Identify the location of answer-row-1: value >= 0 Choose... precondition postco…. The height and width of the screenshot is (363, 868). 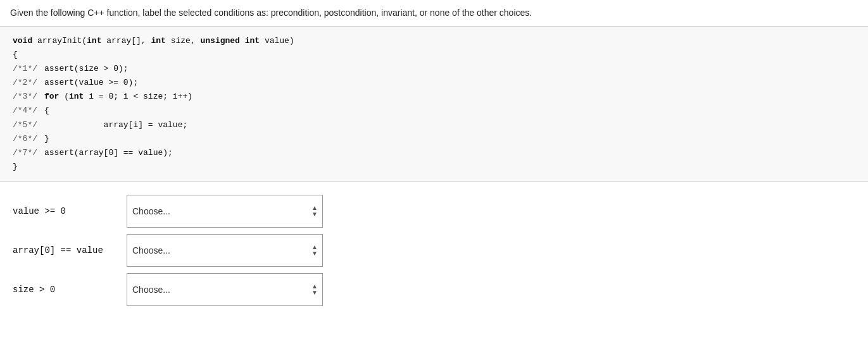
(434, 211).